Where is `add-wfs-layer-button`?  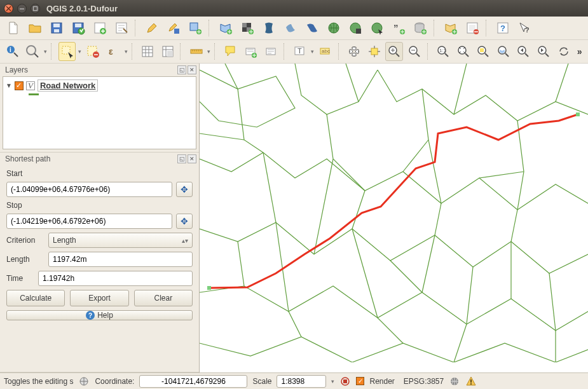 add-wfs-layer-button is located at coordinates (377, 28).